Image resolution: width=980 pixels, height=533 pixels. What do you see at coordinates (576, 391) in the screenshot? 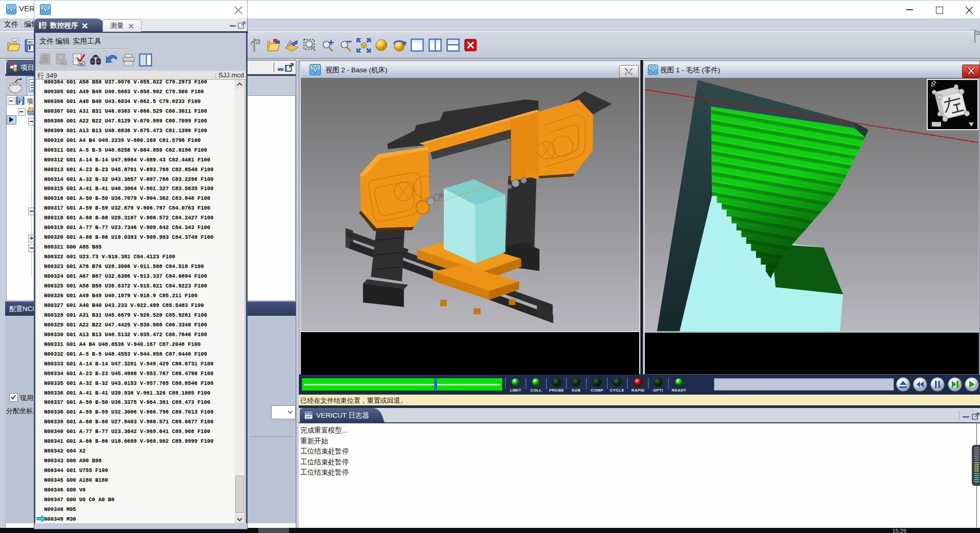
I see `svg-text: SUB` at bounding box center [576, 391].